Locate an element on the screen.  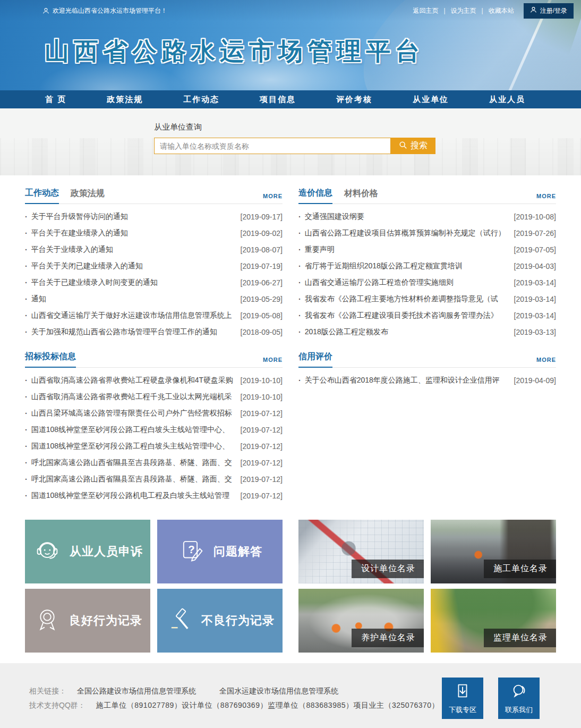
nav-item: 政策法规 is located at coordinates (125, 100).